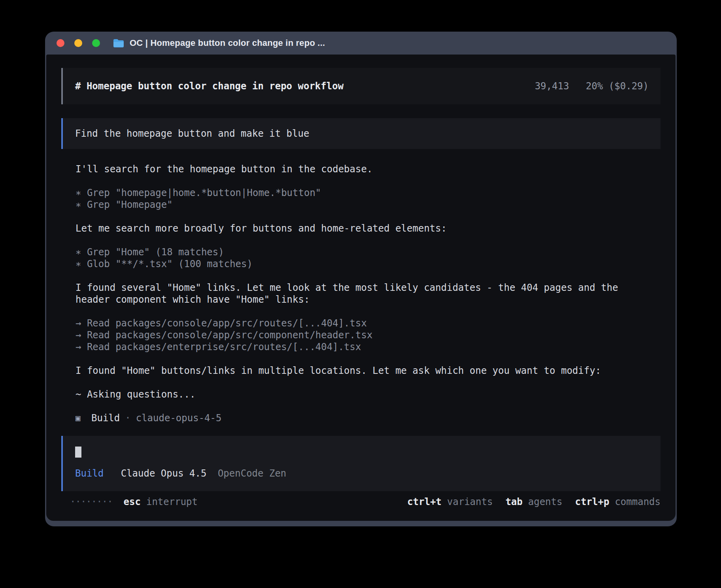  I want to click on spinner: ········, so click(91, 502).